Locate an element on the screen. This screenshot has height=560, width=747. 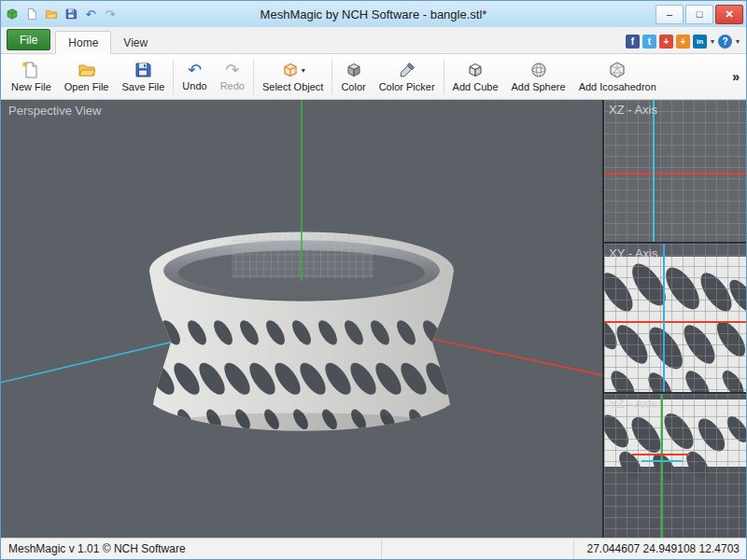
twitter-icon: t is located at coordinates (650, 41).